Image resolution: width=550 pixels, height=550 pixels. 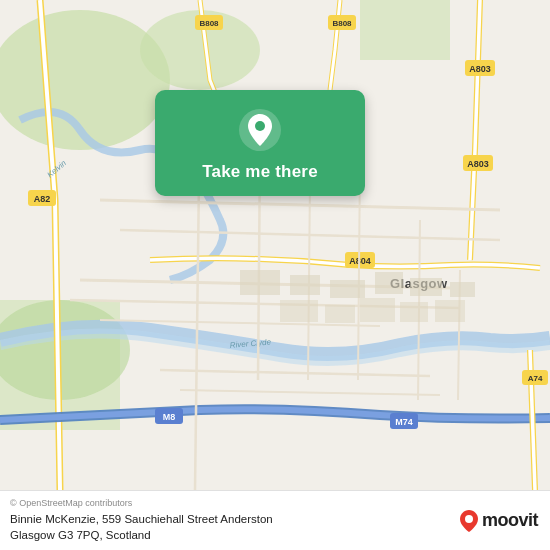 What do you see at coordinates (469, 521) in the screenshot?
I see `moovit-pin-icon` at bounding box center [469, 521].